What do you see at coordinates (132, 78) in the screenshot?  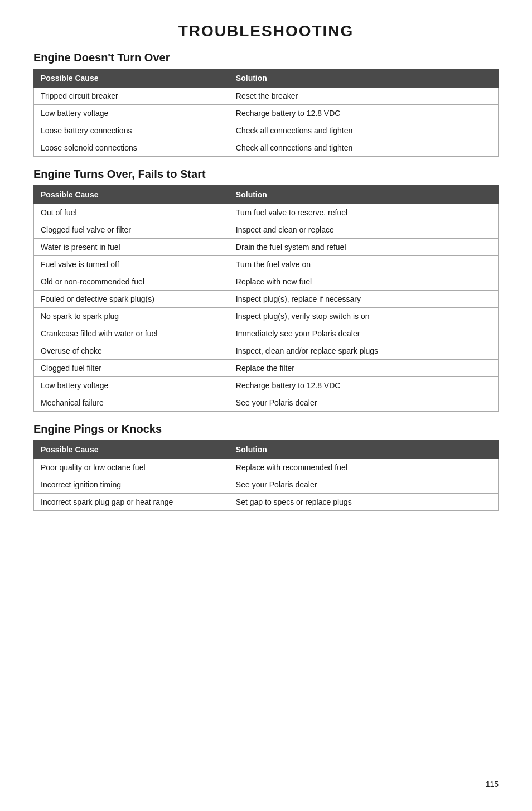 I see `table-1-header-cause: Possible Cause` at bounding box center [132, 78].